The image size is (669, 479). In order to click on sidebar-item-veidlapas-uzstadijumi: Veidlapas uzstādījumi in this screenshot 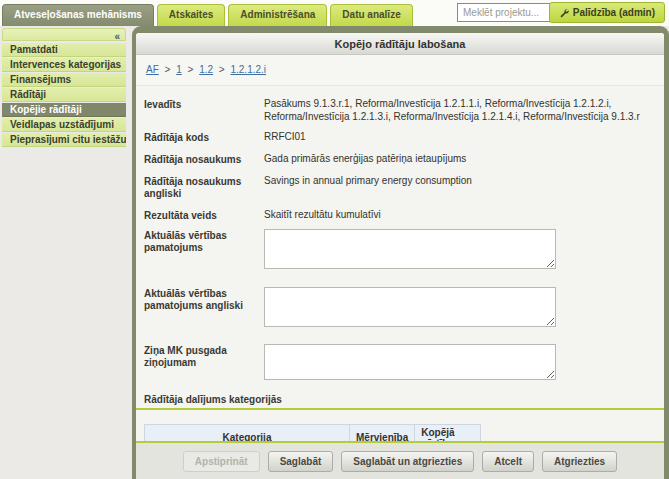, I will do `click(64, 125)`.